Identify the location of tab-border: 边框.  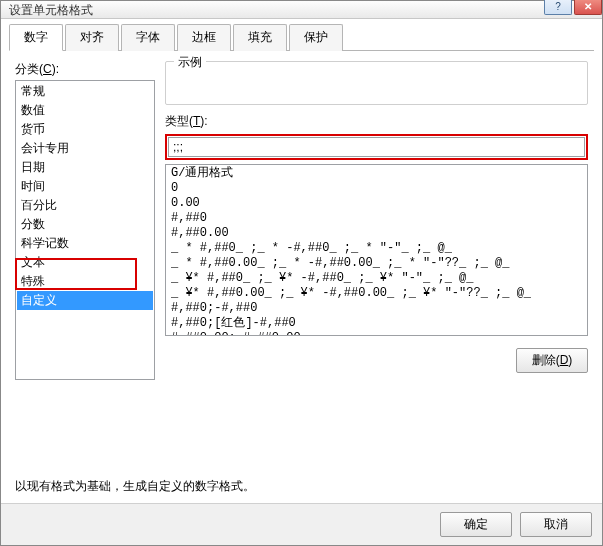
(204, 38).